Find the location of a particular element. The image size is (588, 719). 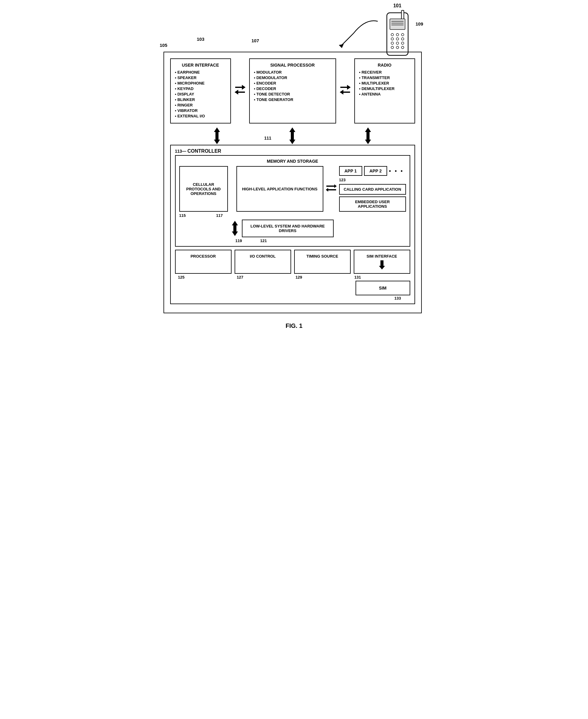

ref-103-label: 103 is located at coordinates (201, 39).